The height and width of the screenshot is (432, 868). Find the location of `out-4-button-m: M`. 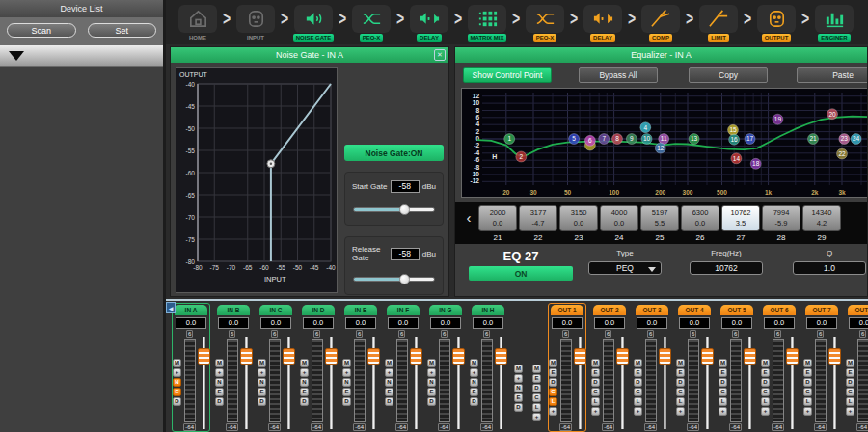

out-4-button-m: M is located at coordinates (681, 363).